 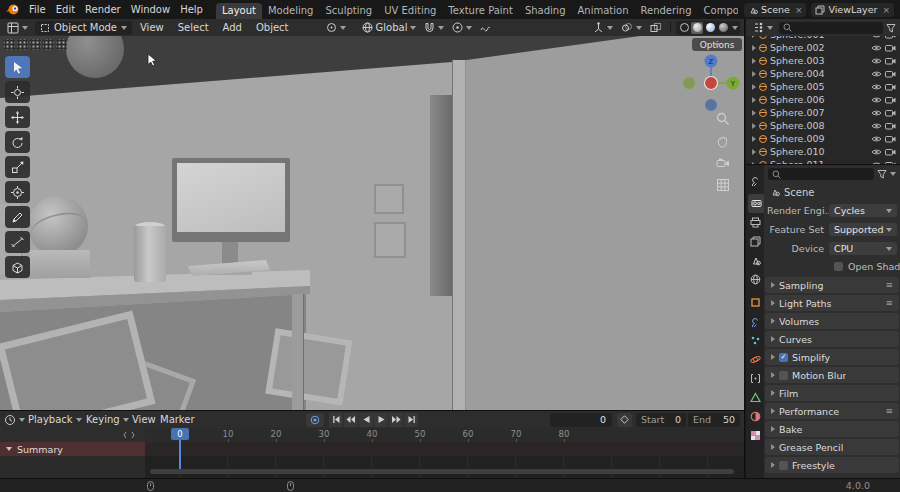 I want to click on keying-menu: Keying, so click(x=108, y=420).